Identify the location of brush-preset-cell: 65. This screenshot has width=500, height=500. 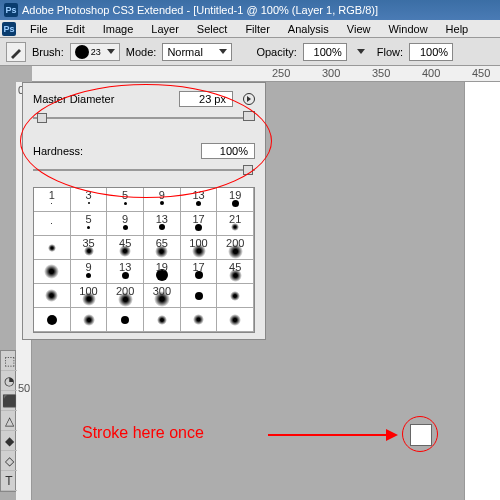
(162, 248).